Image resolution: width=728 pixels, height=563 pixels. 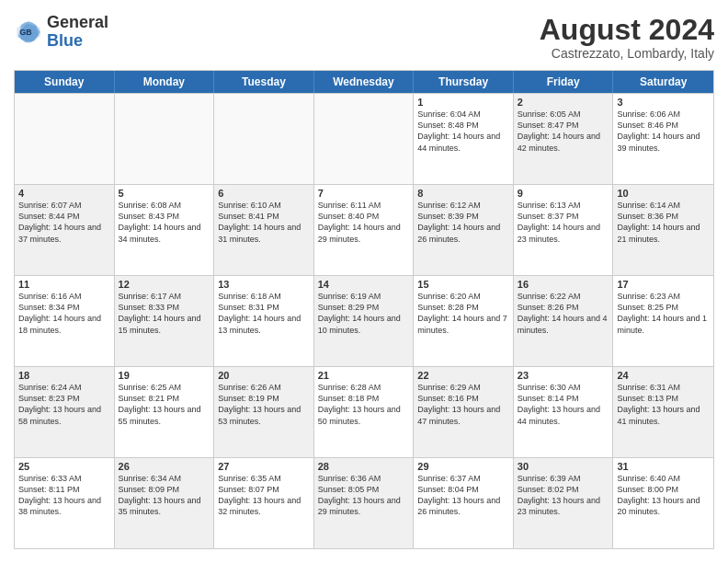 I want to click on calendar-cell: 25Sunrise: 6:33 AM Sunset: 8:11 PM Dayli…, so click(x=64, y=503).